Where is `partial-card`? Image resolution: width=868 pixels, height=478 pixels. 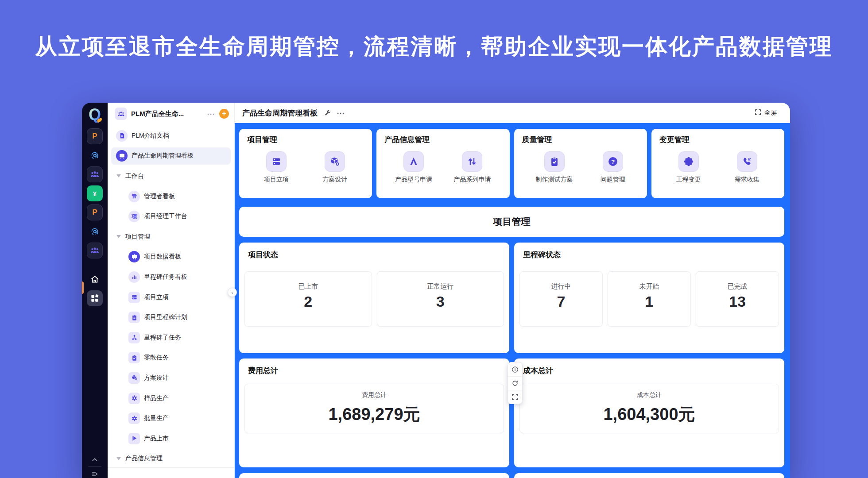 partial-card is located at coordinates (374, 475).